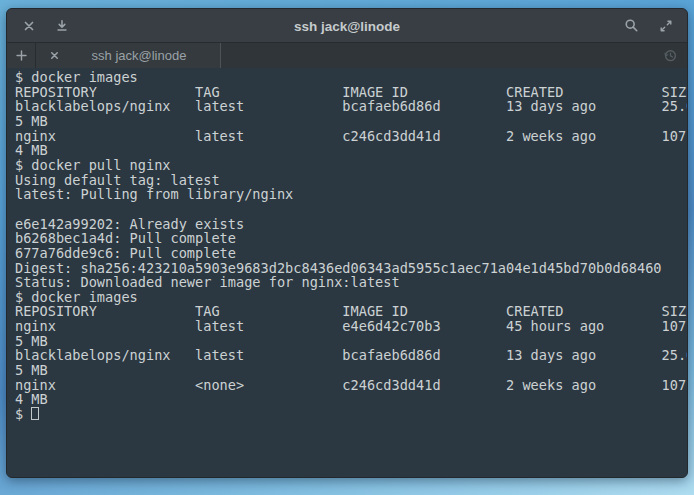 This screenshot has height=495, width=694. I want to click on window-close-button, so click(29, 26).